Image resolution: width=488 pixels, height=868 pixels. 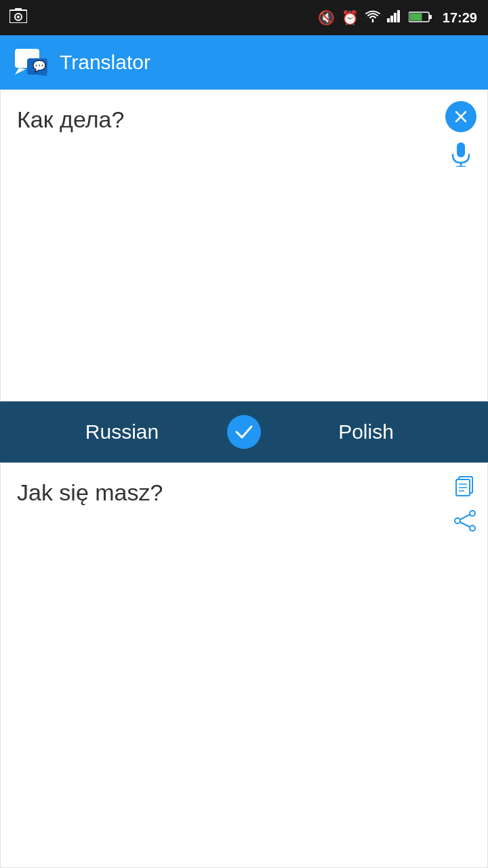 I want to click on alarm-icon: ⏰, so click(x=350, y=18).